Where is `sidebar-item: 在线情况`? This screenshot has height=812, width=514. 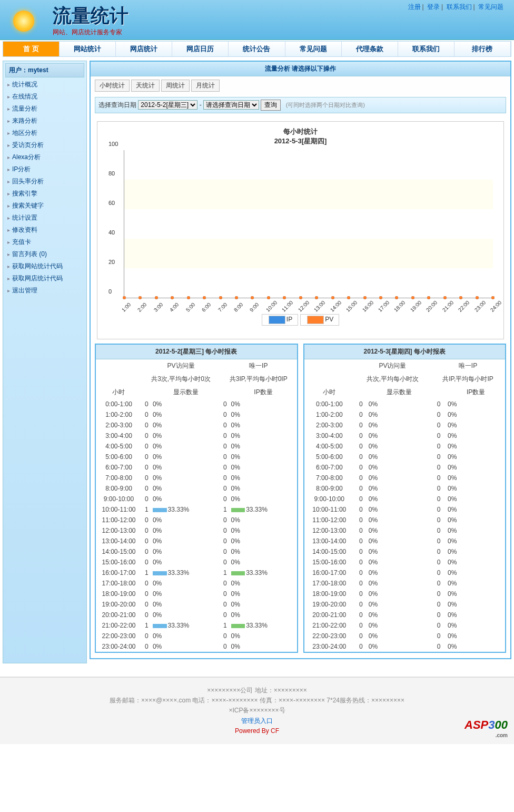 sidebar-item: 在线情况 is located at coordinates (45, 97).